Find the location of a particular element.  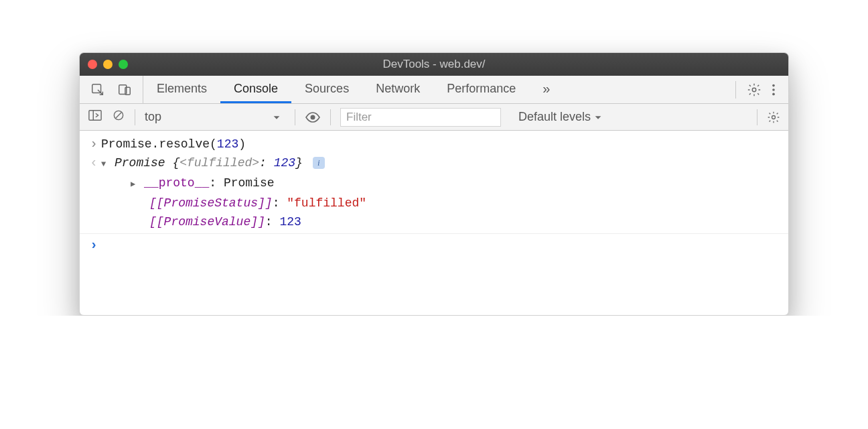

tab-network: Network is located at coordinates (398, 90).